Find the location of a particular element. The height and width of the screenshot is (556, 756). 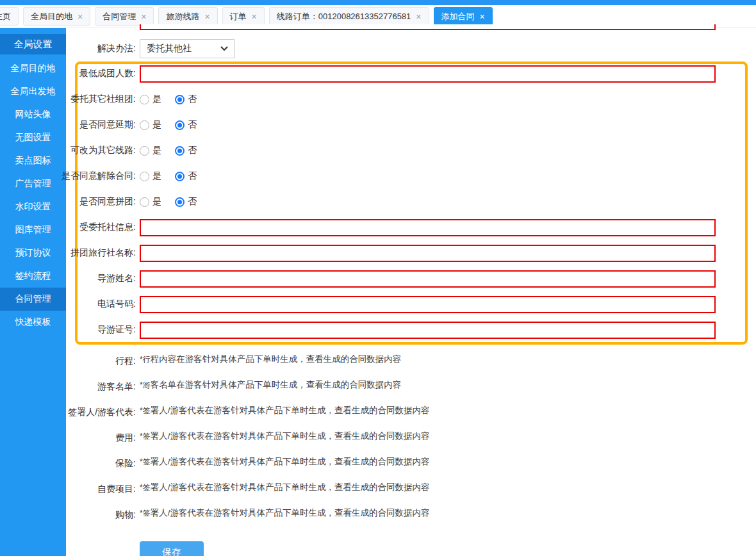

tab-route-order: 线路订单：00120082613352776581× is located at coordinates (349, 17).